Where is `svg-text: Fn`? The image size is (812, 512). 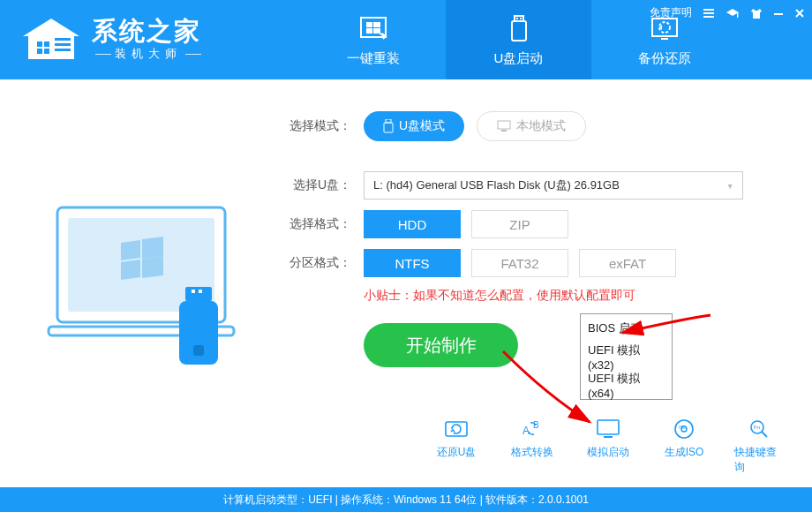
svg-text: Fn is located at coordinates (757, 427).